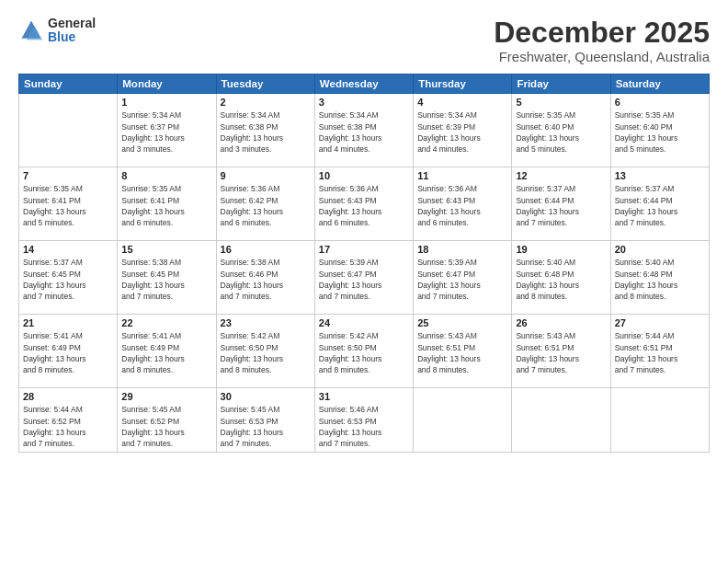 The image size is (728, 563). Describe the element at coordinates (544, 348) in the screenshot. I see `sunset-text: Sunset: 6:51 PM` at that location.